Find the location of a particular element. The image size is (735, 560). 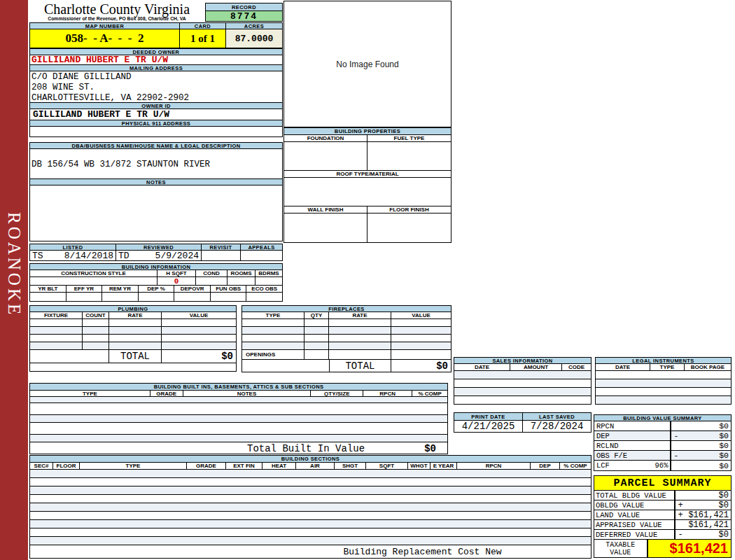

parcel-value-cell: + $161,421 is located at coordinates (703, 515).